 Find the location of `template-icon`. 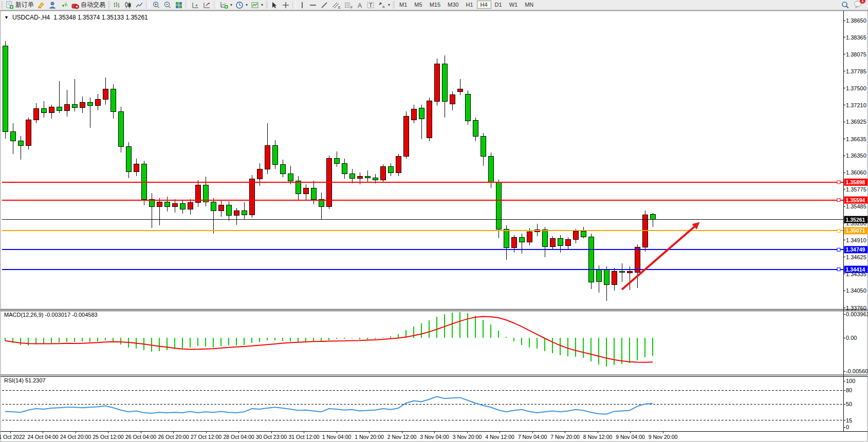

template-icon is located at coordinates (255, 5).